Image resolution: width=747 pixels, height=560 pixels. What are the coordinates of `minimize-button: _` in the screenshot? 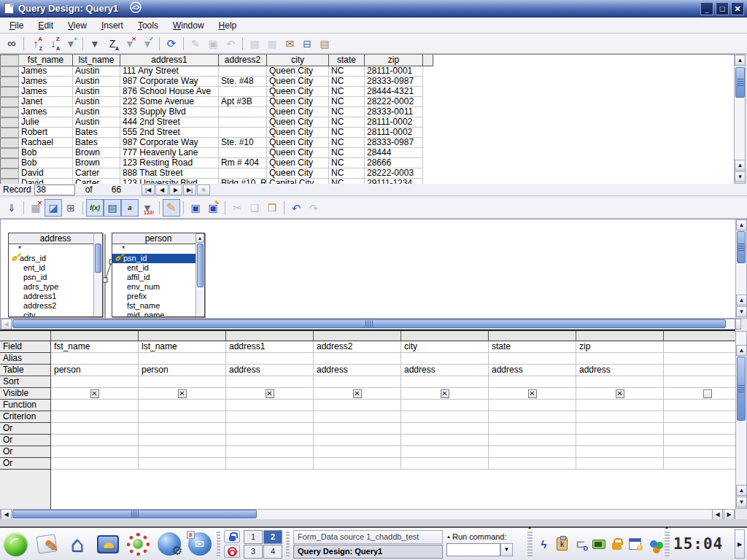 It's located at (707, 9).